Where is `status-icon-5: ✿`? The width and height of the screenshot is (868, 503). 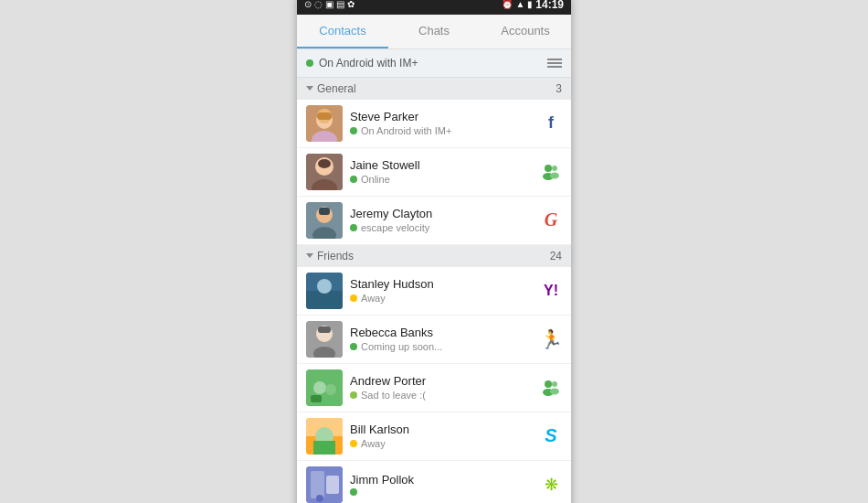 status-icon-5: ✿ is located at coordinates (351, 5).